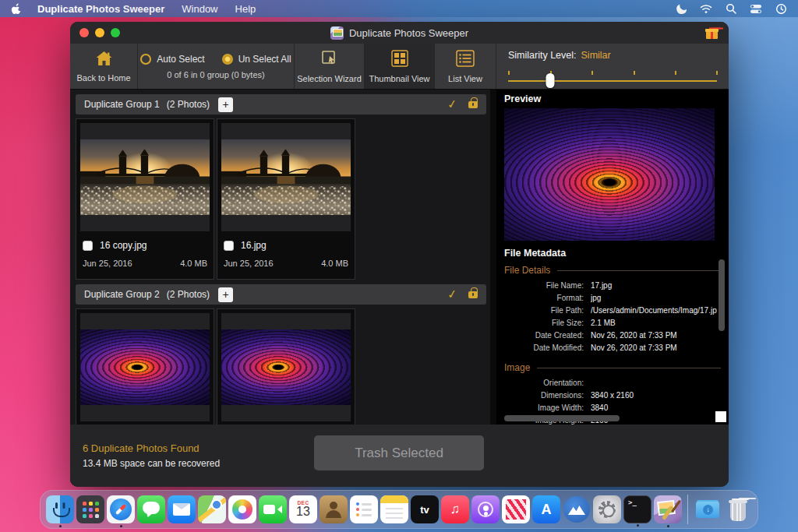 The width and height of the screenshot is (798, 532). What do you see at coordinates (329, 79) in the screenshot?
I see `selection-wizard-label: Selection Wizard` at bounding box center [329, 79].